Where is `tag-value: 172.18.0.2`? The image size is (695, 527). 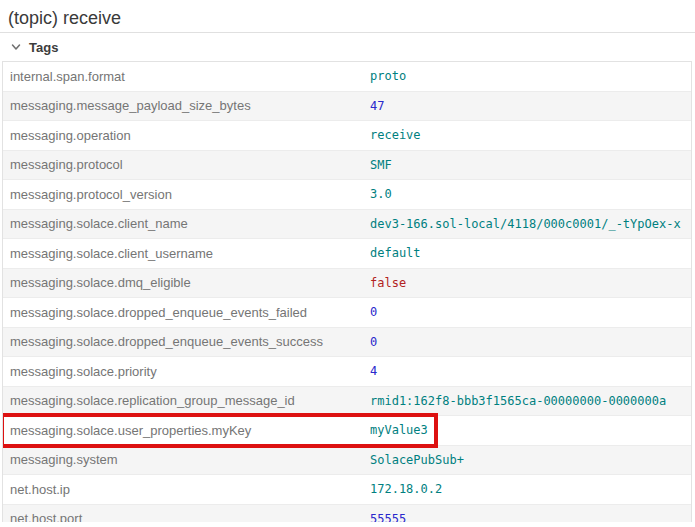
tag-value: 172.18.0.2 is located at coordinates (530, 489).